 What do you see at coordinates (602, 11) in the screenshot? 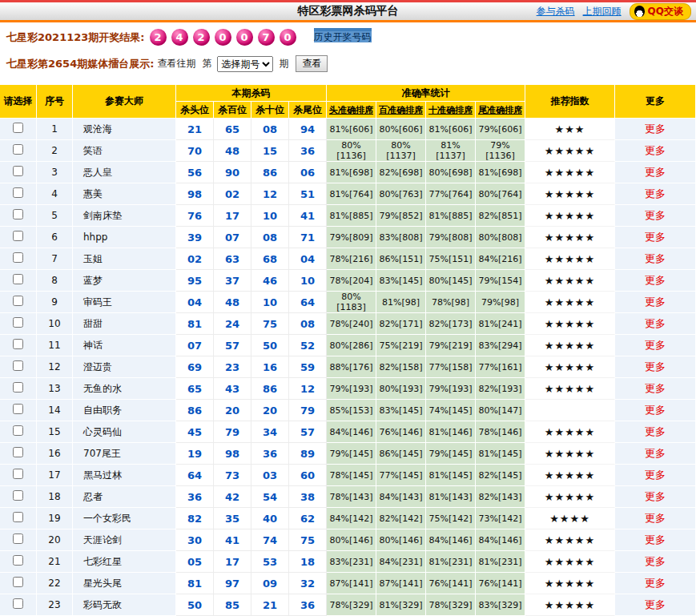
I see `last-period-review-link: 上期回顾` at bounding box center [602, 11].